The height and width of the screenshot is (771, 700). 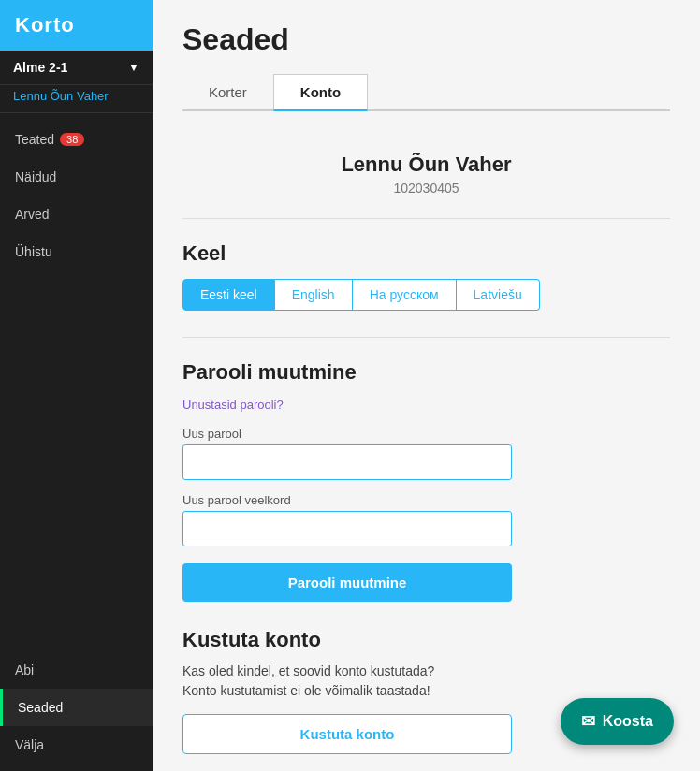 I want to click on language-section-title: Keel, so click(x=427, y=254).